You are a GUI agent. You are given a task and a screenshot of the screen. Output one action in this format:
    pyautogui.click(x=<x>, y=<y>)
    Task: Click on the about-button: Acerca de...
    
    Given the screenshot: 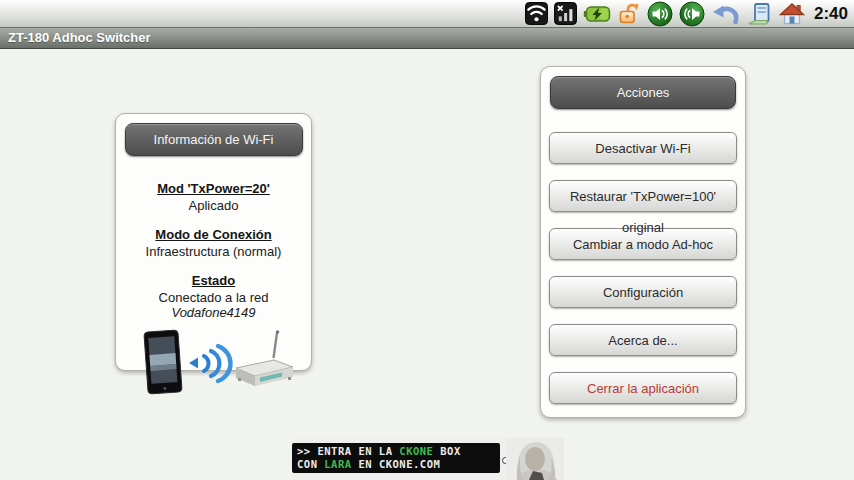 What is the action you would take?
    pyautogui.click(x=643, y=340)
    